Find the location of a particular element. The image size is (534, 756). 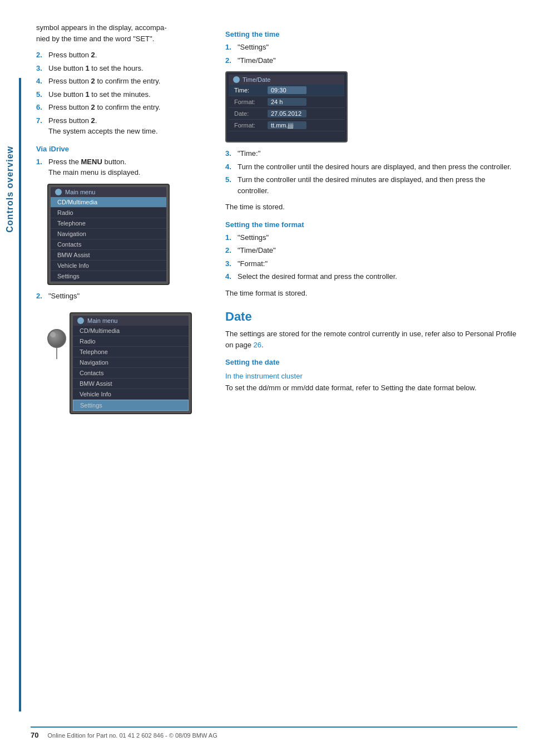

page-number: 70 is located at coordinates (34, 735).